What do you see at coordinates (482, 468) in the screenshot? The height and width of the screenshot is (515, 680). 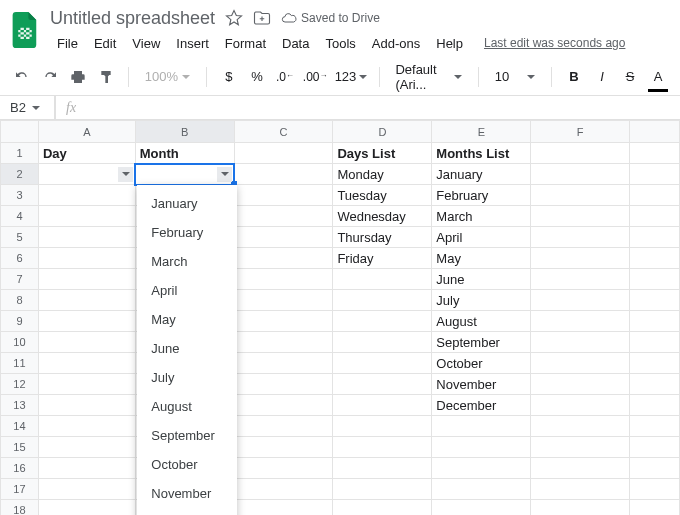 I see `cell-E16` at bounding box center [482, 468].